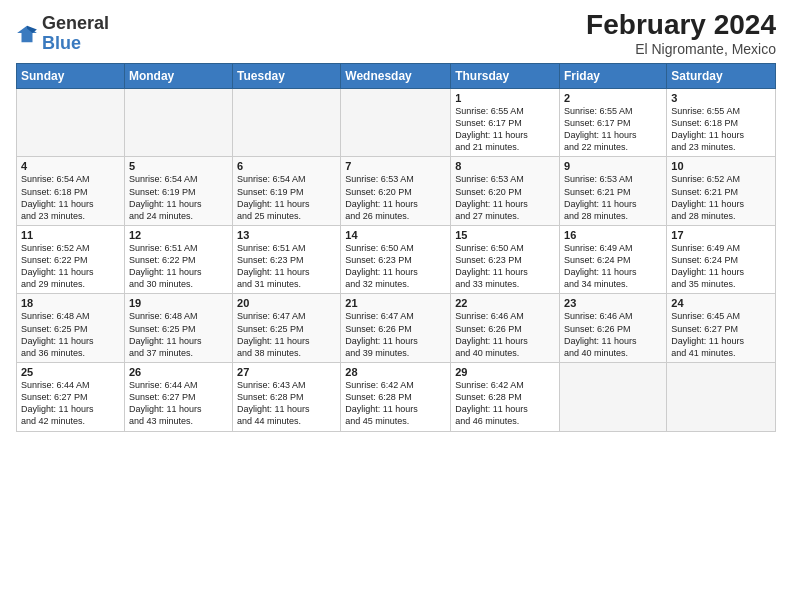 Image resolution: width=792 pixels, height=612 pixels. What do you see at coordinates (71, 328) in the screenshot?
I see `calendar-cell: 18Sunrise: 6:48 AM Sunset: 6:25 PM Dayli…` at bounding box center [71, 328].